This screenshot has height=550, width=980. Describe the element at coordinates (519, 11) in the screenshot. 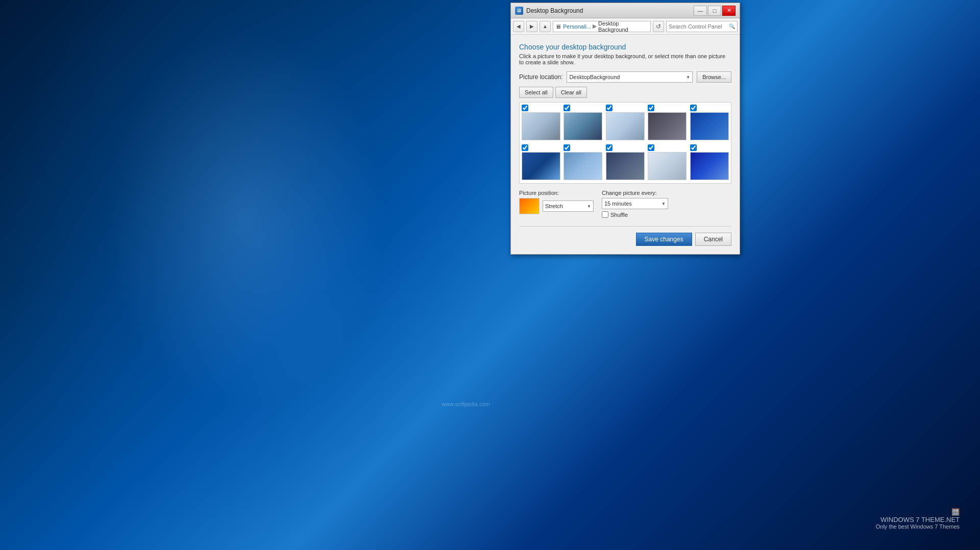

I see `dialog-icon: 🖥` at that location.